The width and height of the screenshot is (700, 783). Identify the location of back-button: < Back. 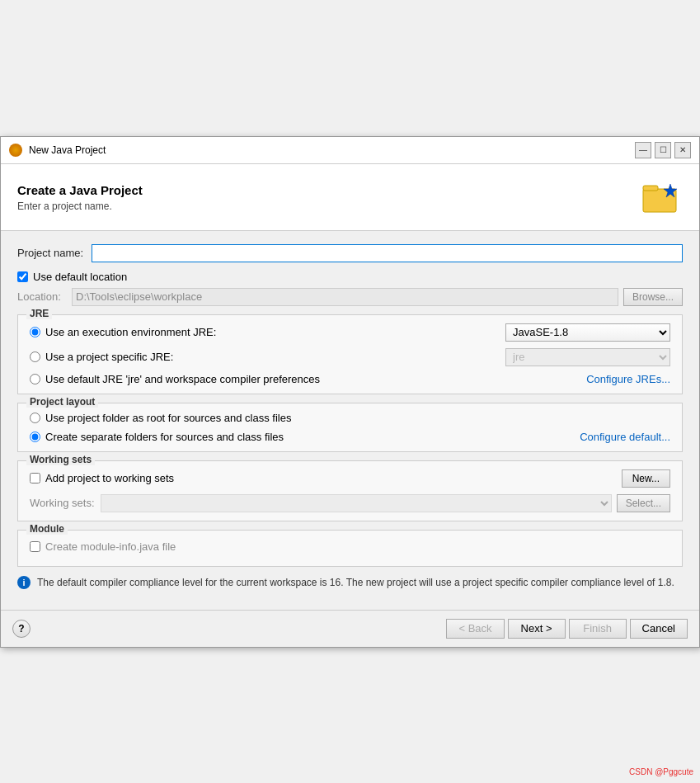
(475, 629).